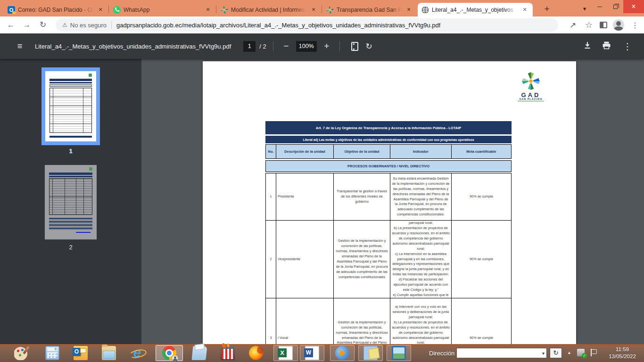  I want to click on share-icon: ↗, so click(573, 25).